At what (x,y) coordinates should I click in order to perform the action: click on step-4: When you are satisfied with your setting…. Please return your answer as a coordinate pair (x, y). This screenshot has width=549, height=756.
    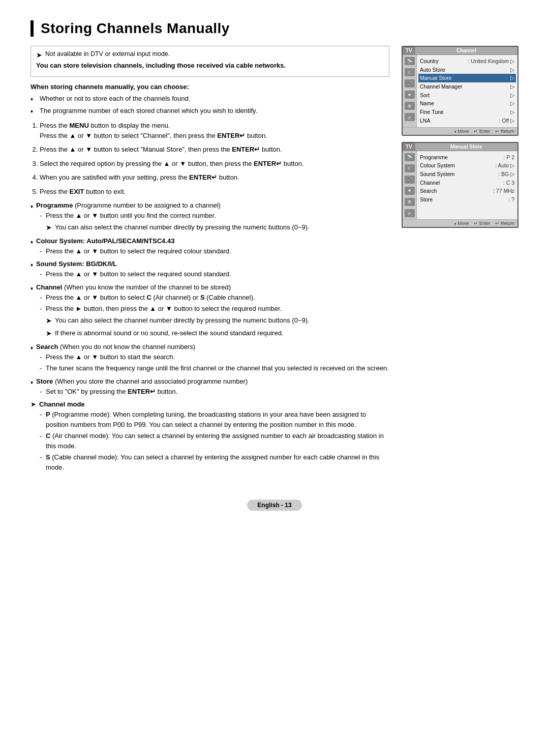
    Looking at the image, I should click on (215, 178).